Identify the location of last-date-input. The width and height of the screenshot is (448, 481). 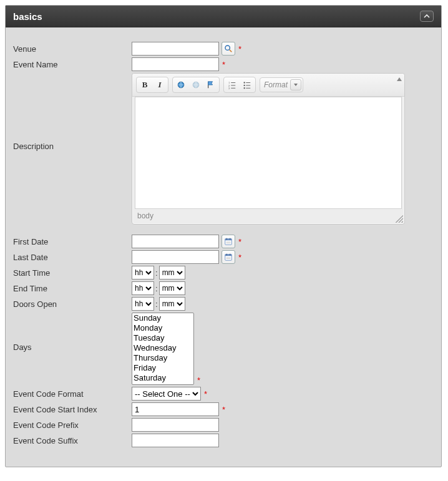
(175, 257).